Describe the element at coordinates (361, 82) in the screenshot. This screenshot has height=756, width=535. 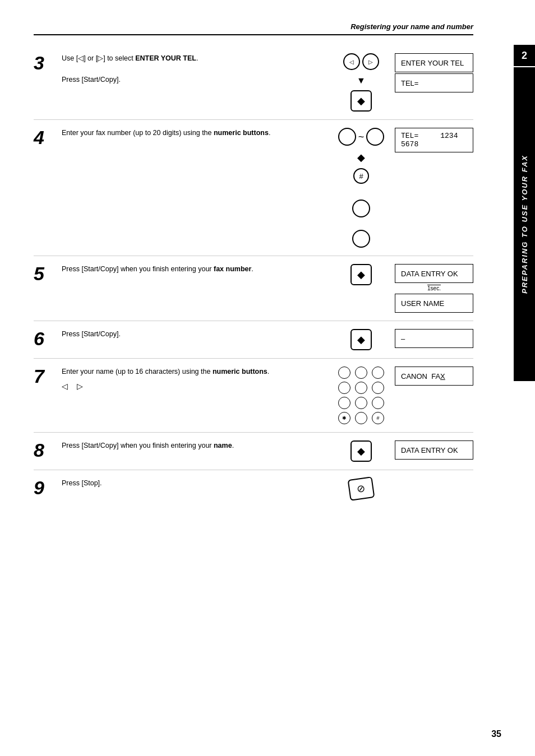
I see `step-3-icon: ◁ ▷ ▼ ◆` at that location.